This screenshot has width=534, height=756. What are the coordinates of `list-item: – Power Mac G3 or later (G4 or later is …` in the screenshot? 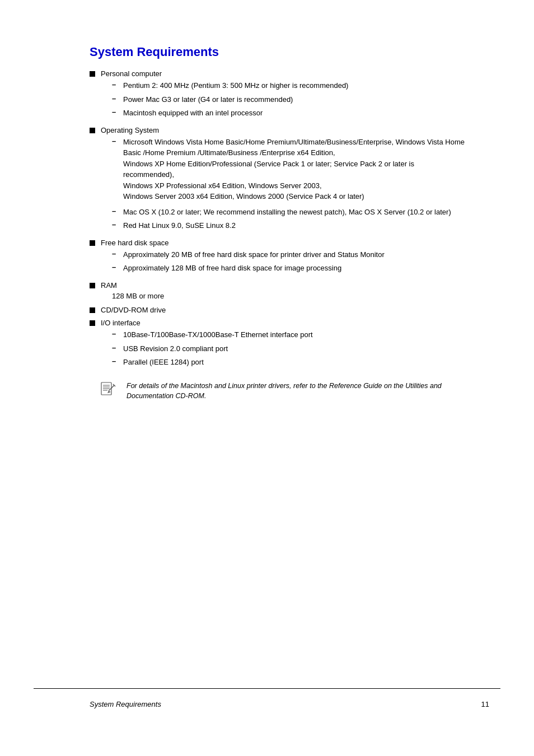 It's located at (289, 100).